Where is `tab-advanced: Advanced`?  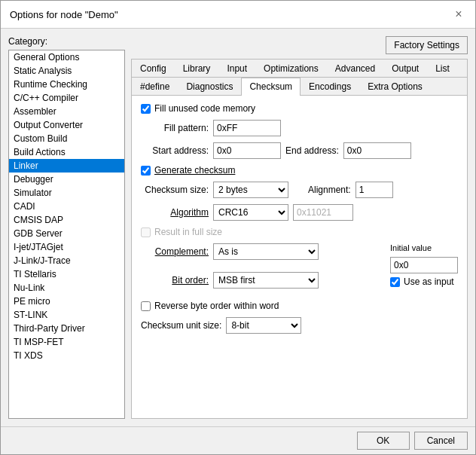
tab-advanced: Advanced is located at coordinates (355, 68).